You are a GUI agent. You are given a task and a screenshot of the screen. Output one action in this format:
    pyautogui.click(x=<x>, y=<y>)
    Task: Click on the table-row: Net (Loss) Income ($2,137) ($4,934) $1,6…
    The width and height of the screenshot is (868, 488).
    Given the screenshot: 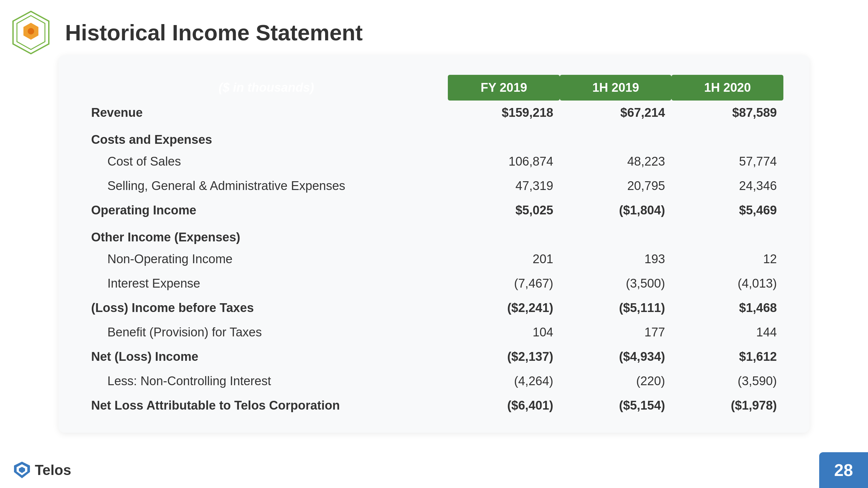 What is the action you would take?
    pyautogui.click(x=434, y=357)
    